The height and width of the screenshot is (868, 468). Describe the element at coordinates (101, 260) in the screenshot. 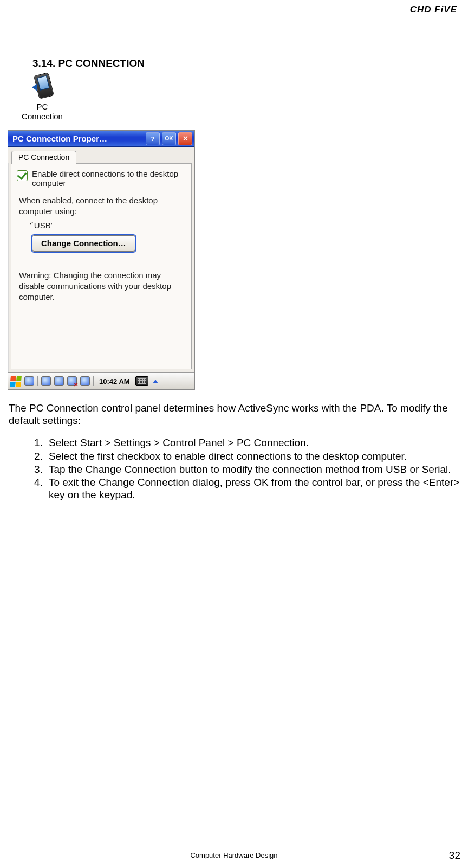

I see `pc-connection-window: PC Connection Proper… ? OK ✕ PC Connecti…` at that location.